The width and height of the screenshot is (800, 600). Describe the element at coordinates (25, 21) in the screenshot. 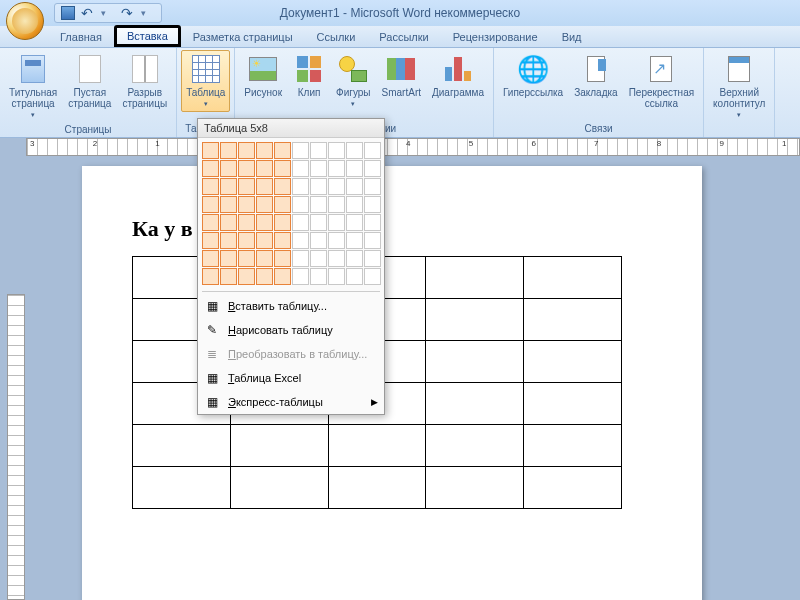

I see `office-button` at that location.